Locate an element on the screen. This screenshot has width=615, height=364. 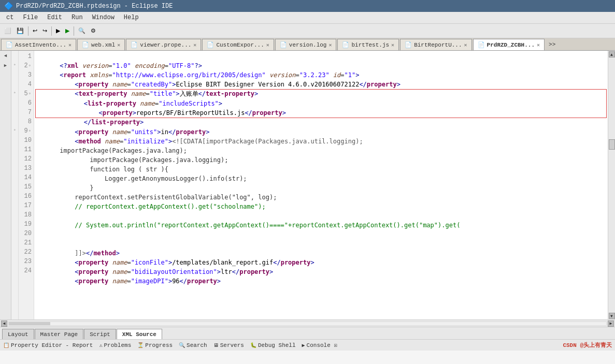
linenum-4: 4 is located at coordinates (26, 84).